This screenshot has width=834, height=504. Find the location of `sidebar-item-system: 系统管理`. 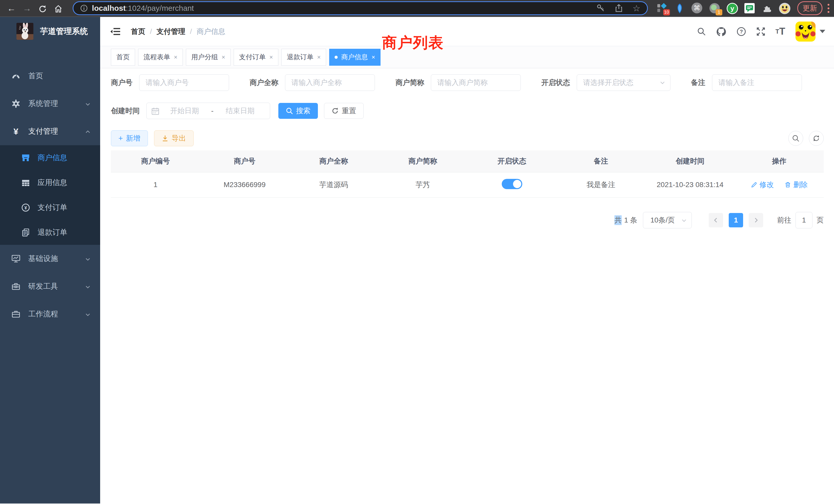

sidebar-item-system: 系统管理 is located at coordinates (50, 104).